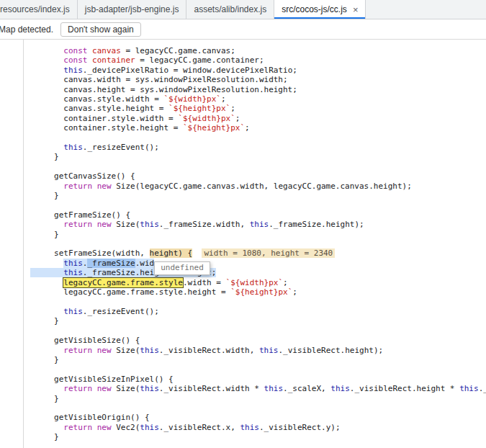  Describe the element at coordinates (258, 340) in the screenshot. I see `code-line: getVisibleSize() {` at that location.